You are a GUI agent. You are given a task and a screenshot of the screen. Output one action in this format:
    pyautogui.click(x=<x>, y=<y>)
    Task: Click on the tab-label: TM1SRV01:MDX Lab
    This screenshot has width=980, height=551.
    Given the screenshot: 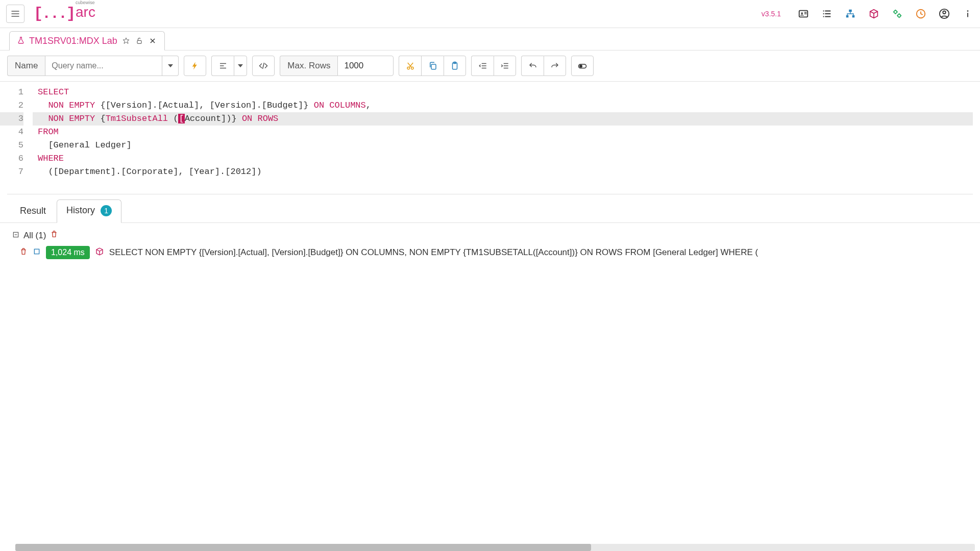 What is the action you would take?
    pyautogui.click(x=74, y=41)
    